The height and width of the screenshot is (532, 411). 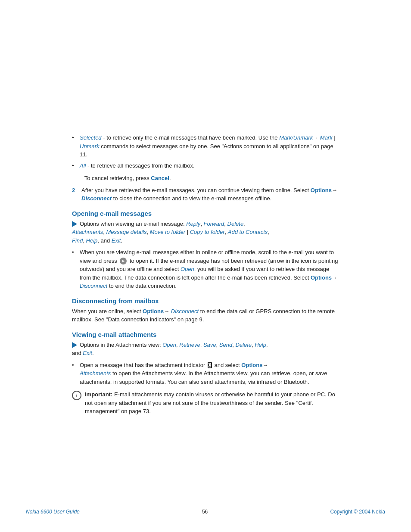 I want to click on unmark-link: Unmark, so click(x=90, y=146).